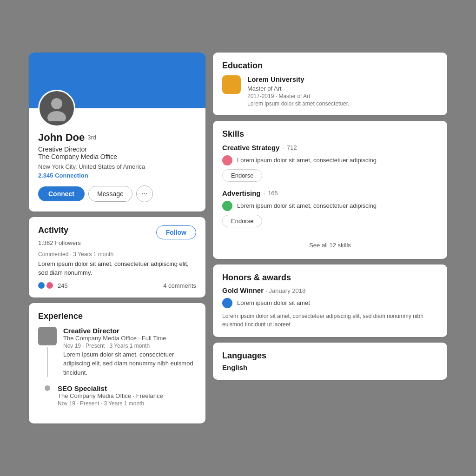  I want to click on profile-location: New York City, United States of America, so click(117, 166).